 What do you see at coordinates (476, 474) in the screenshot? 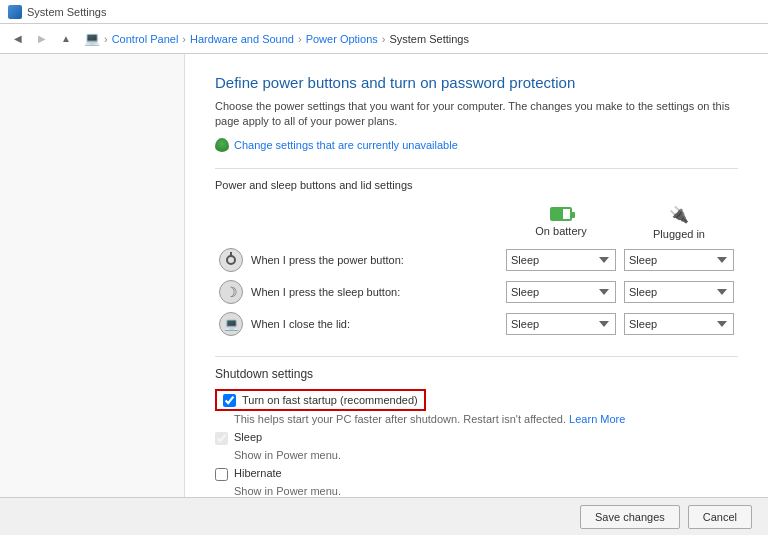
I see `hibernate-checkbox-row: Hibernate` at bounding box center [476, 474].